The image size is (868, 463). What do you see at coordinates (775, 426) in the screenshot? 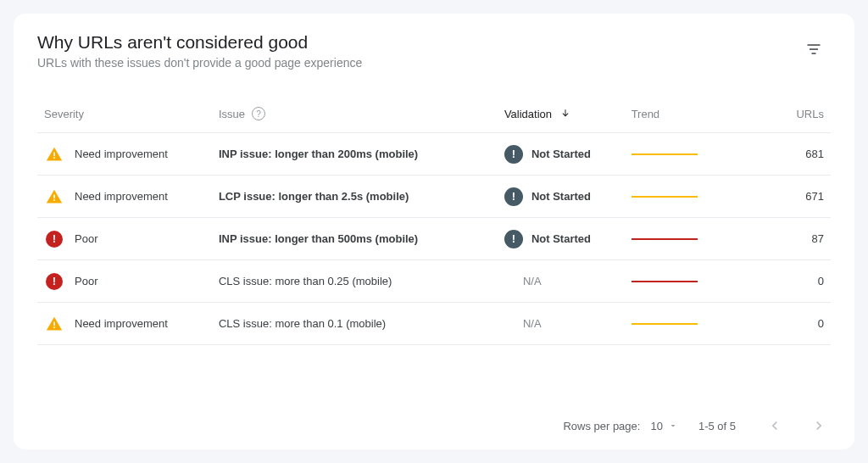
I see `prev-page-button` at bounding box center [775, 426].